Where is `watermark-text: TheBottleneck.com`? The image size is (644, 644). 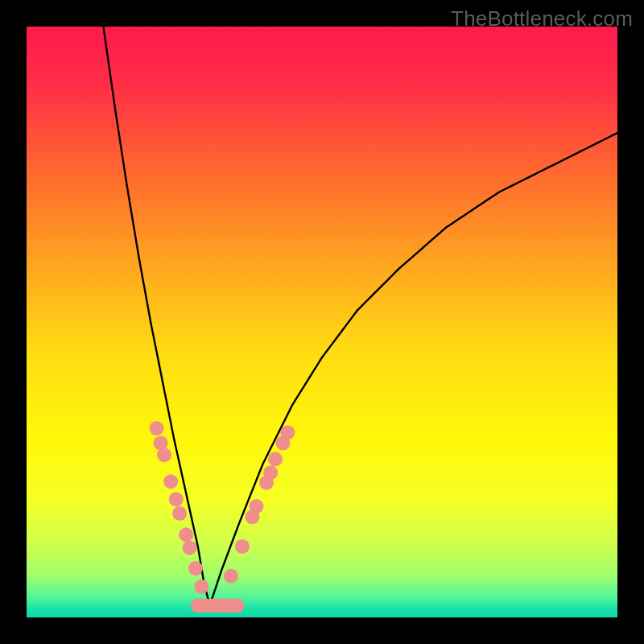
watermark-text: TheBottleneck.com is located at coordinates (542, 19).